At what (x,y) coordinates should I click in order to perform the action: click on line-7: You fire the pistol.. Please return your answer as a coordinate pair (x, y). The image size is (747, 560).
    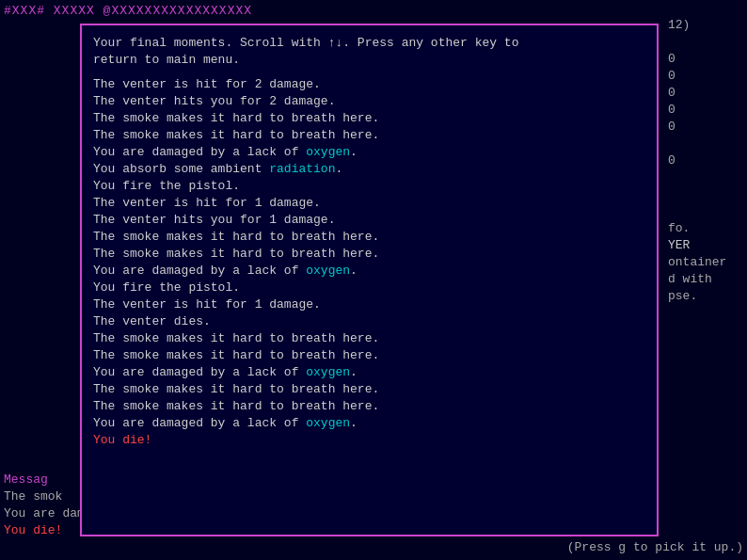
    Looking at the image, I should click on (369, 186).